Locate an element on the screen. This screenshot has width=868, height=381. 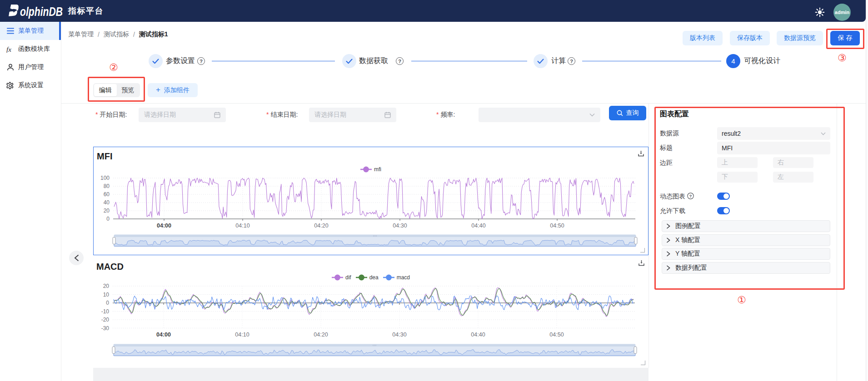
content-top-divider is located at coordinates (464, 104).